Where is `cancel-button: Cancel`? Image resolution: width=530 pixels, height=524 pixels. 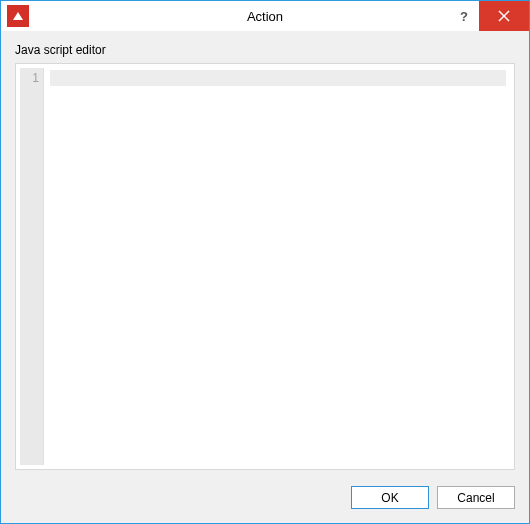
cancel-button: Cancel is located at coordinates (476, 498).